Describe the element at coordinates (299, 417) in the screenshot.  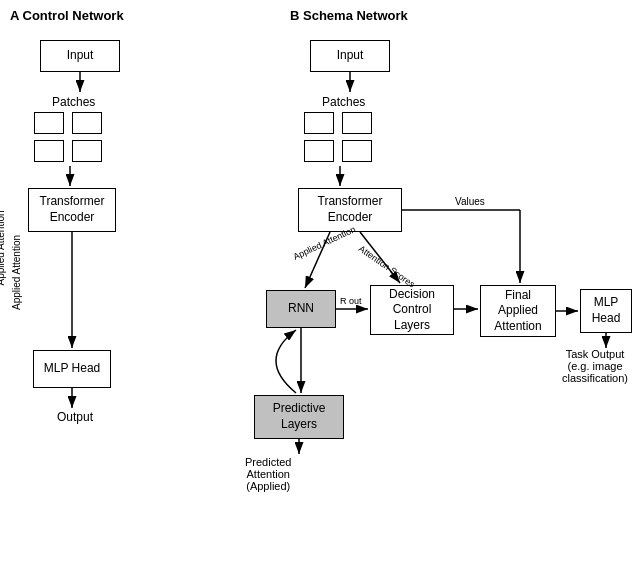
I see `schema-predictive-box: Predictive Layers` at that location.